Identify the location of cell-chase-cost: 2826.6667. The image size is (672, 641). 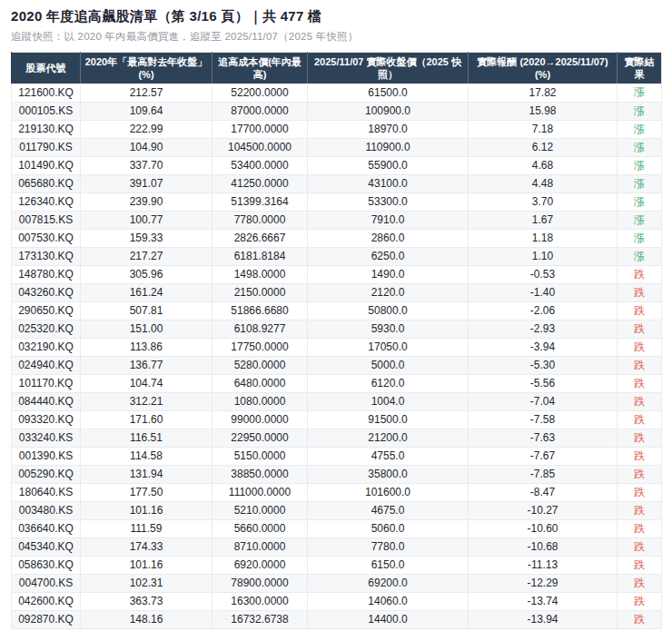
(260, 238).